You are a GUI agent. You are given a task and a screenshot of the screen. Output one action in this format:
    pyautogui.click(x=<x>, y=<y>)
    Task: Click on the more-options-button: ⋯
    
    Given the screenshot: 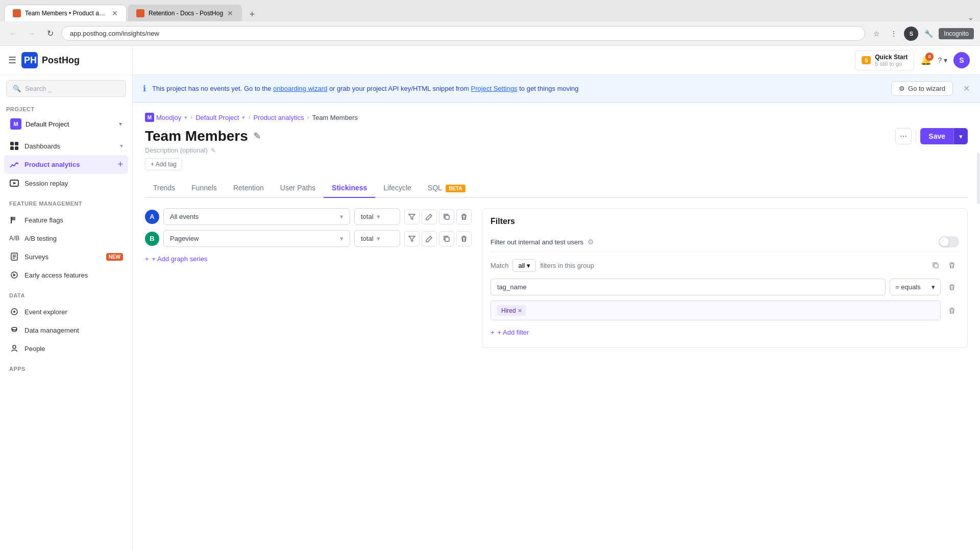 What is the action you would take?
    pyautogui.click(x=903, y=136)
    